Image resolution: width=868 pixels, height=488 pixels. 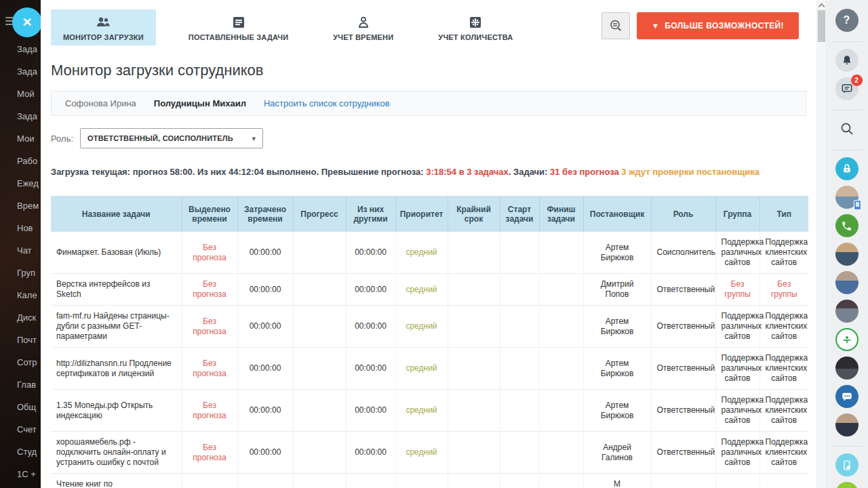 What do you see at coordinates (172, 138) in the screenshot?
I see `role-select: ответственный, соисполнитель ▾` at bounding box center [172, 138].